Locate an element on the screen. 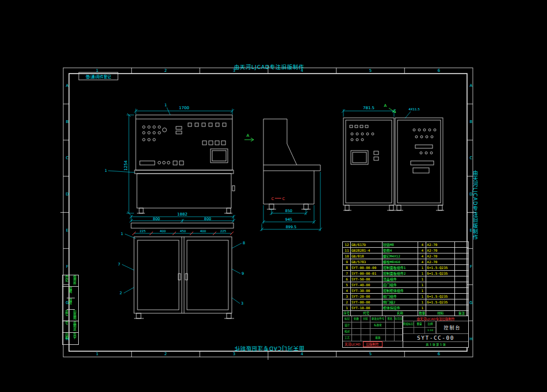  parts-cell-code: SYT-00-00 is located at coordinates (367, 302).